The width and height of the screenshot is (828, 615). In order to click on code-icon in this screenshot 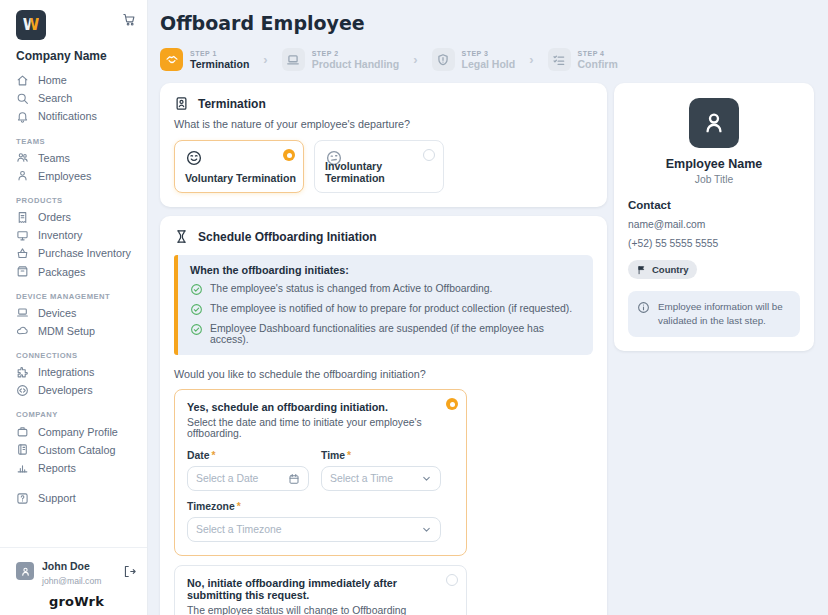, I will do `click(22, 390)`.